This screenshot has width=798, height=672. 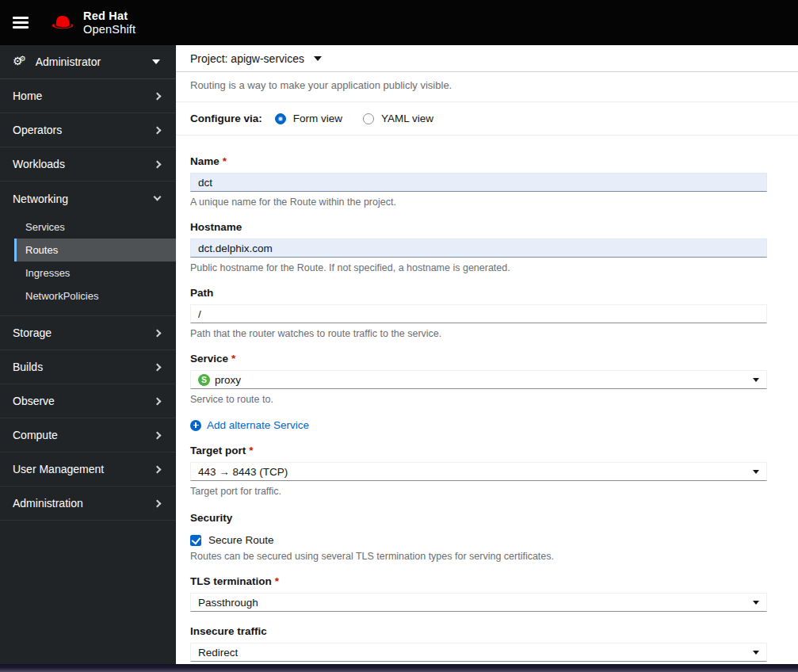 I want to click on radio-form-view-label: Form view, so click(x=318, y=119).